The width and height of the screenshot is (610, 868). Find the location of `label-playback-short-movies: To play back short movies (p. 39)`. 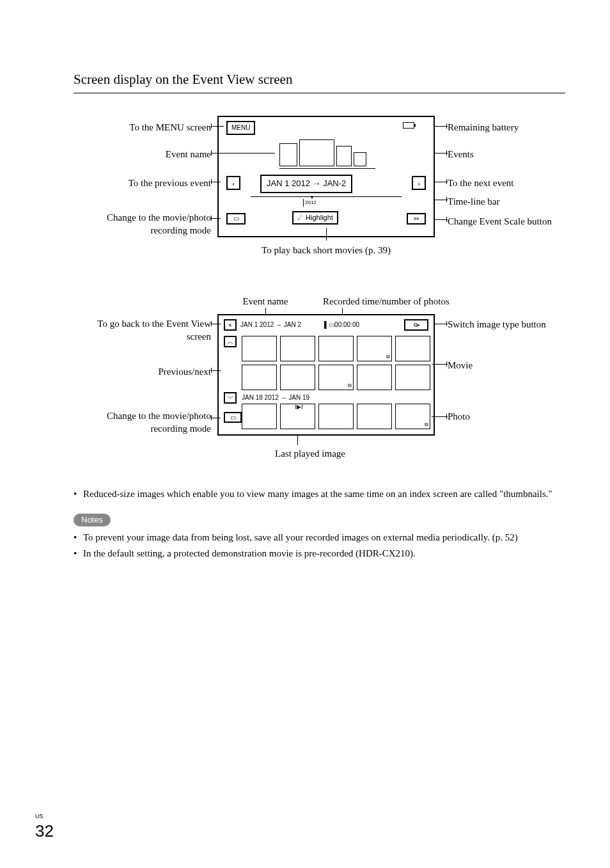

label-playback-short-movies: To play back short movies (p. 39) is located at coordinates (326, 251).